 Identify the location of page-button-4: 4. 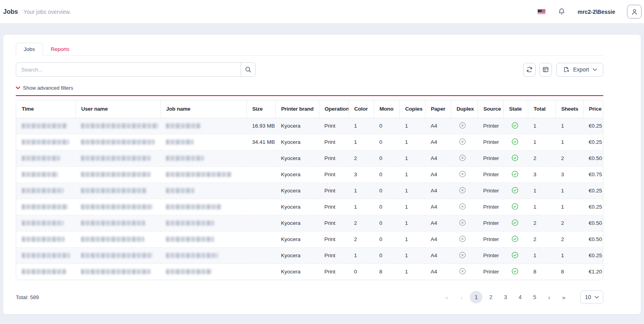
(520, 297).